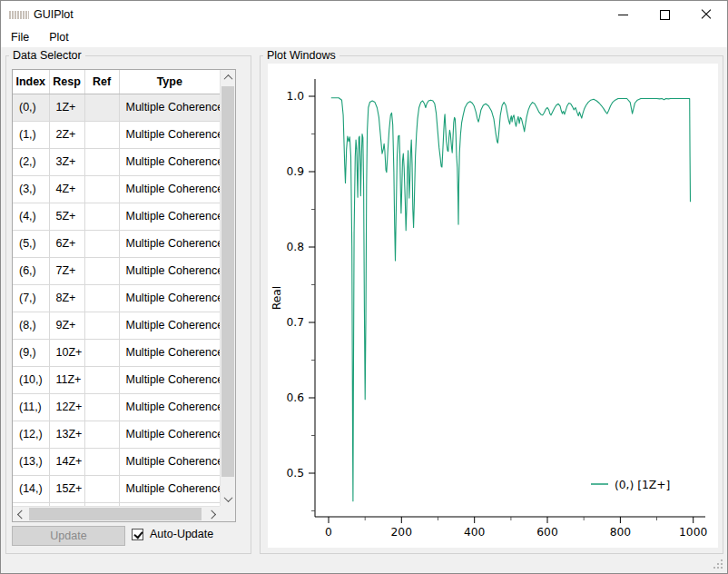  What do you see at coordinates (67, 407) in the screenshot?
I see `table-cell: 12Z+` at bounding box center [67, 407].